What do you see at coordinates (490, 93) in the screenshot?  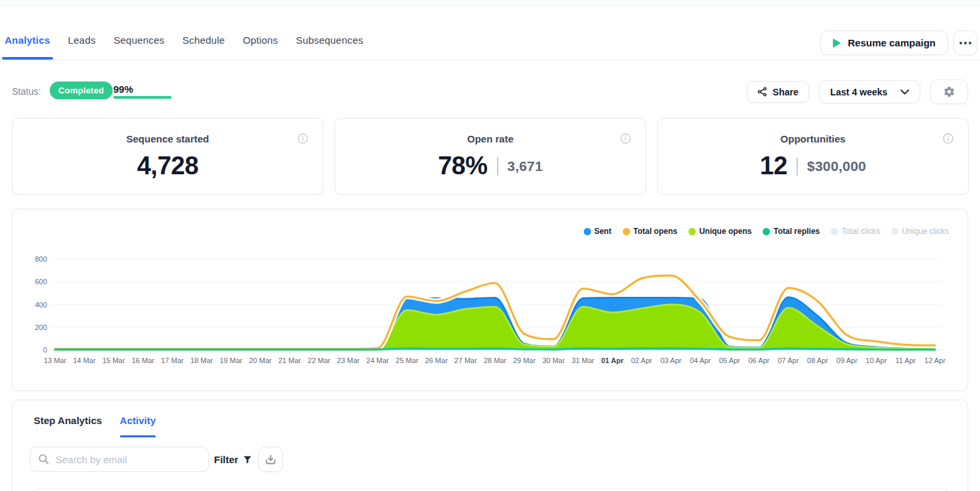 I see `status-toolbar: Status: Completed 99% Share Last 4 weeks` at bounding box center [490, 93].